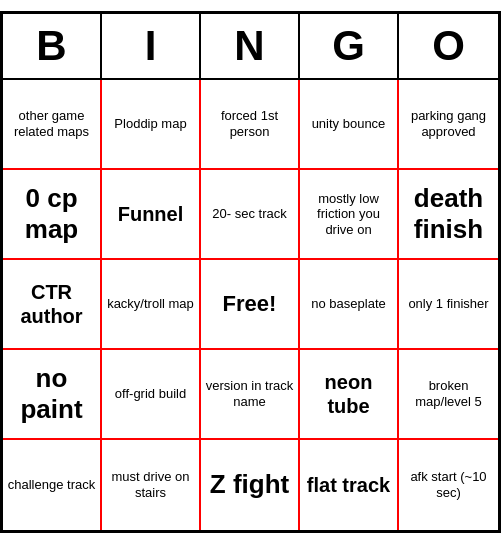 The height and width of the screenshot is (544, 501). I want to click on cell-3: unity bounce, so click(350, 125).